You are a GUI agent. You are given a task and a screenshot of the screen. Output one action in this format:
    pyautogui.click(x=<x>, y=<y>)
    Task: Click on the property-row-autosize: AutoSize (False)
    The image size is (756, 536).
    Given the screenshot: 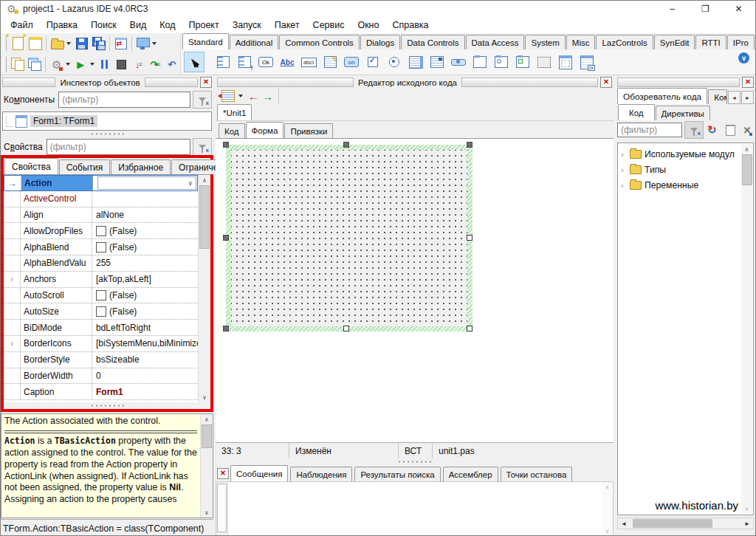 What is the action you would take?
    pyautogui.click(x=100, y=312)
    